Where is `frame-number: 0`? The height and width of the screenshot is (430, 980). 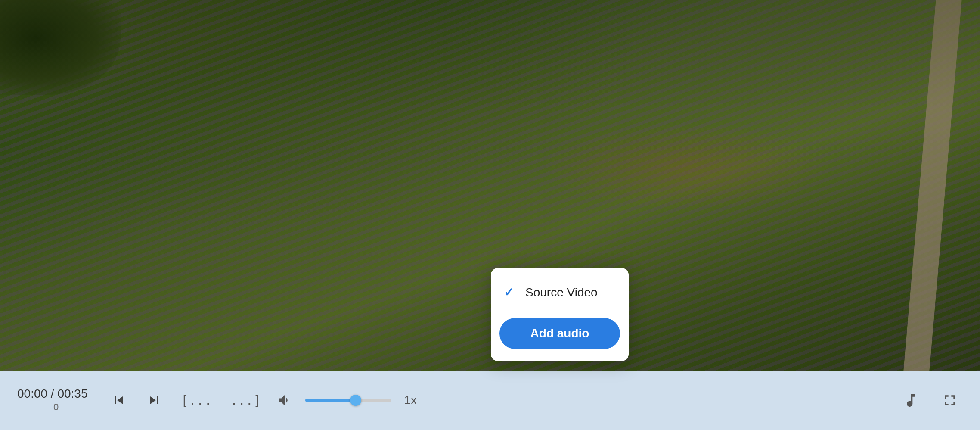
frame-number: 0 is located at coordinates (56, 407).